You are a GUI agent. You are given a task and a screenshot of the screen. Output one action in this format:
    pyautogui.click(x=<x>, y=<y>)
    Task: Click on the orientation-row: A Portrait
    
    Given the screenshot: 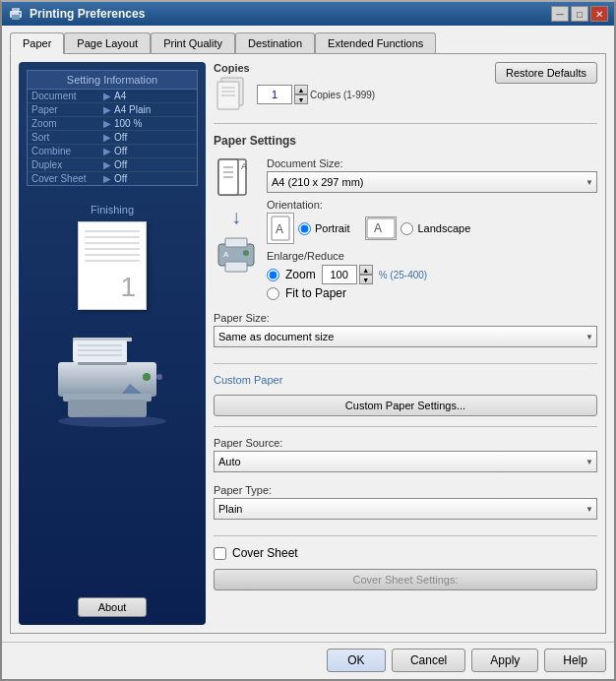 What is the action you would take?
    pyautogui.click(x=432, y=228)
    